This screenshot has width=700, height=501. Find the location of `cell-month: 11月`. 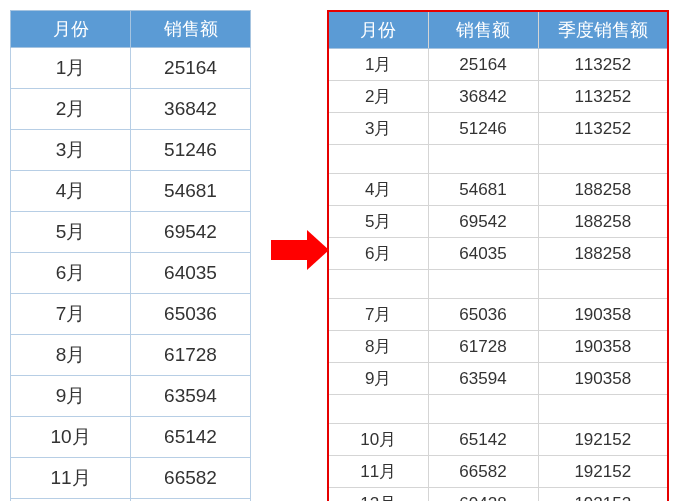

cell-month: 11月 is located at coordinates (378, 472).